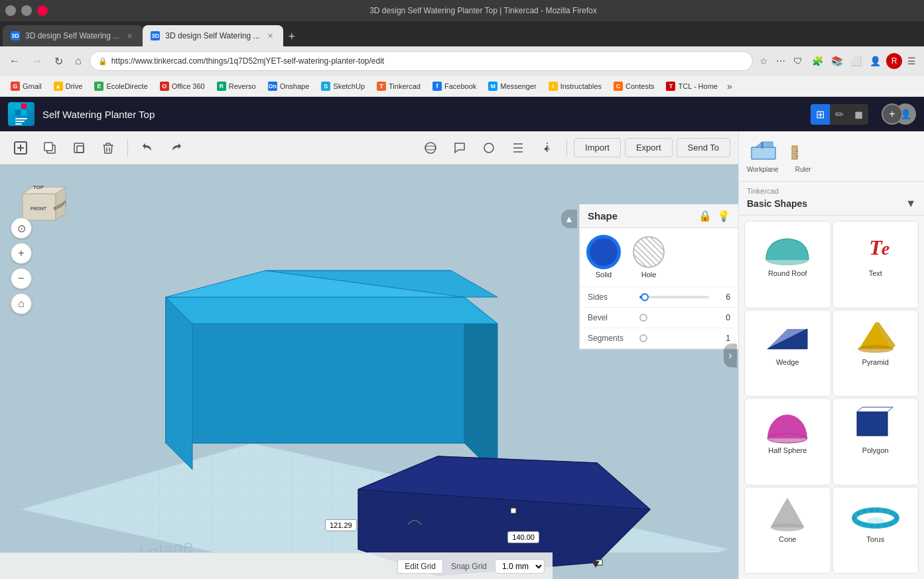  Describe the element at coordinates (764, 61) in the screenshot. I see `bookmark-star-button: ☆` at that location.